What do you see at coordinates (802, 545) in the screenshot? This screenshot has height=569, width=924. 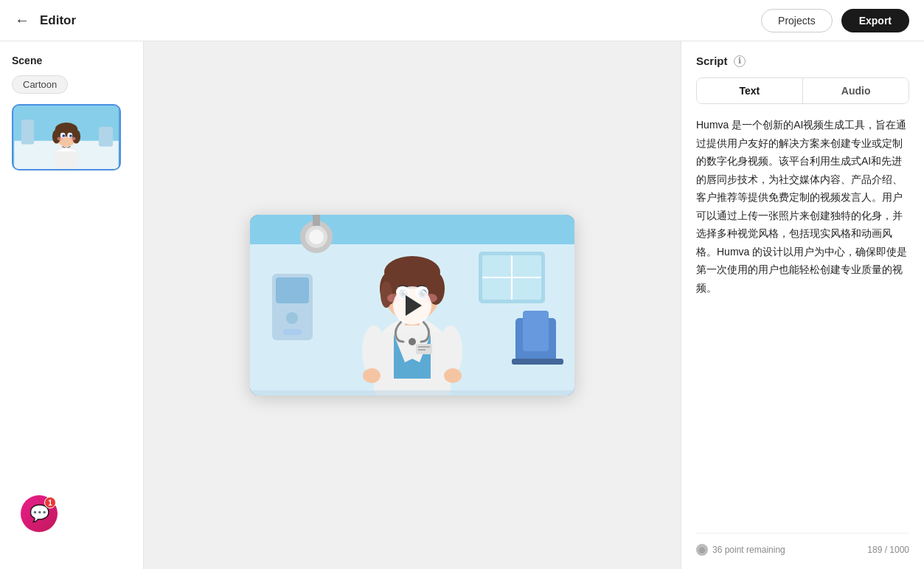 I see `panel-footer: ◎ 36 point remaining 189 / 1000` at bounding box center [802, 545].